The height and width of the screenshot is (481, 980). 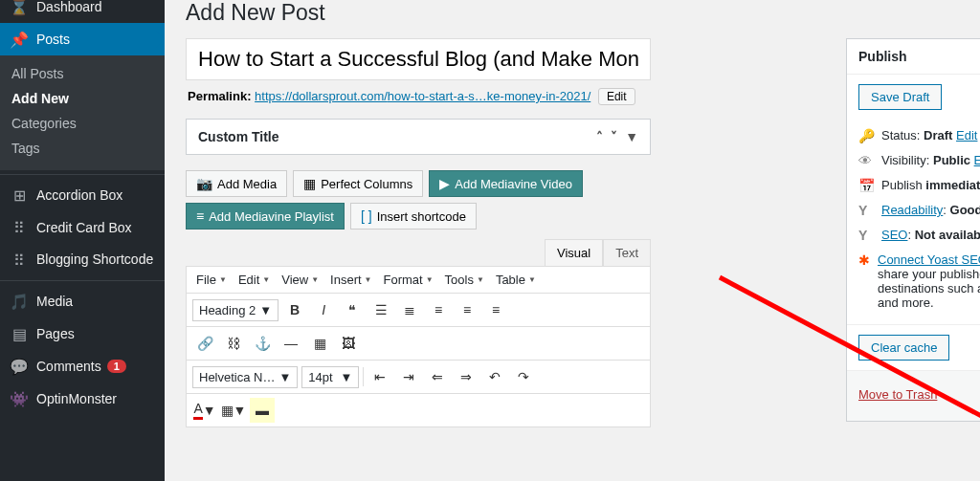 What do you see at coordinates (350, 279) in the screenshot?
I see `menu-insert: Insert▼` at bounding box center [350, 279].